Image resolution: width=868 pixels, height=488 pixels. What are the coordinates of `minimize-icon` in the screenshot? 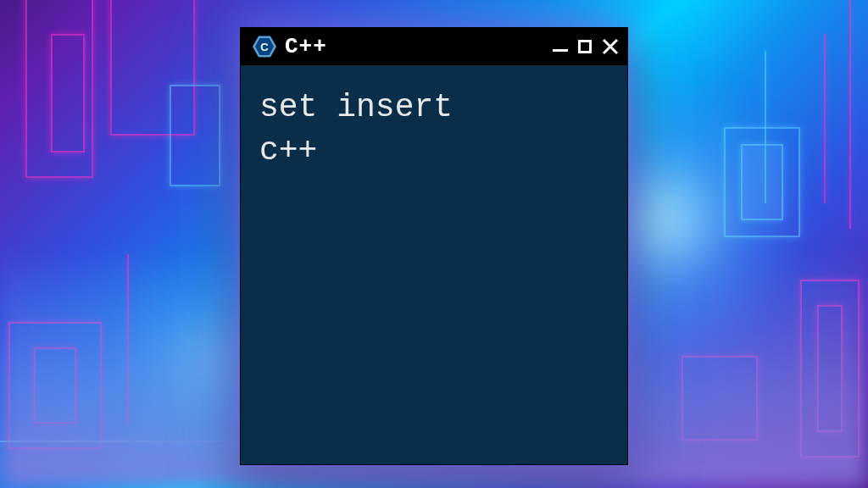 It's located at (560, 51).